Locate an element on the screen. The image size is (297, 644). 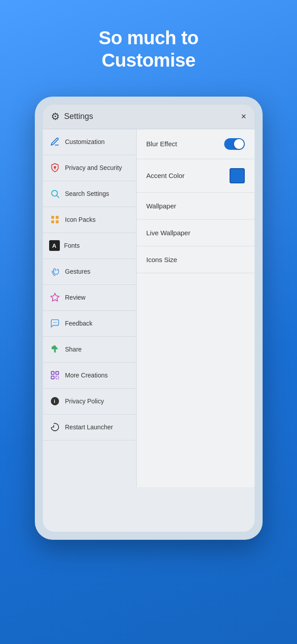
sidebar-item-more-creations: More Creations is located at coordinates (89, 376).